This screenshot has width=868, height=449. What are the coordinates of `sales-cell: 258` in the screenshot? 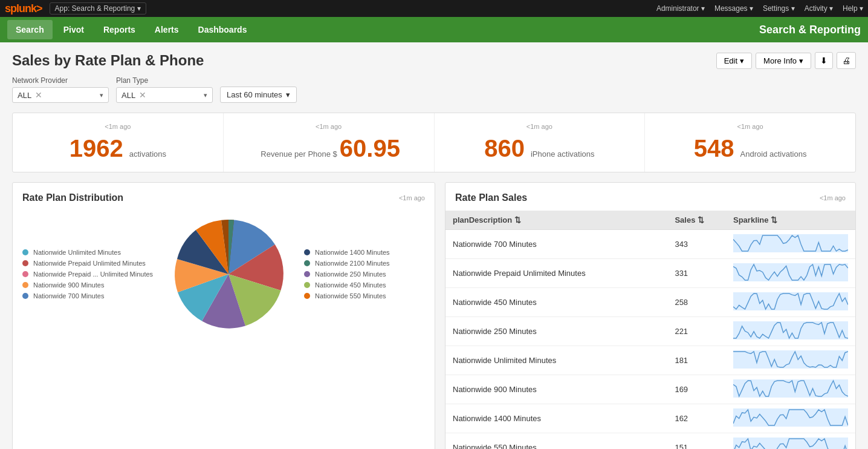 It's located at (696, 303).